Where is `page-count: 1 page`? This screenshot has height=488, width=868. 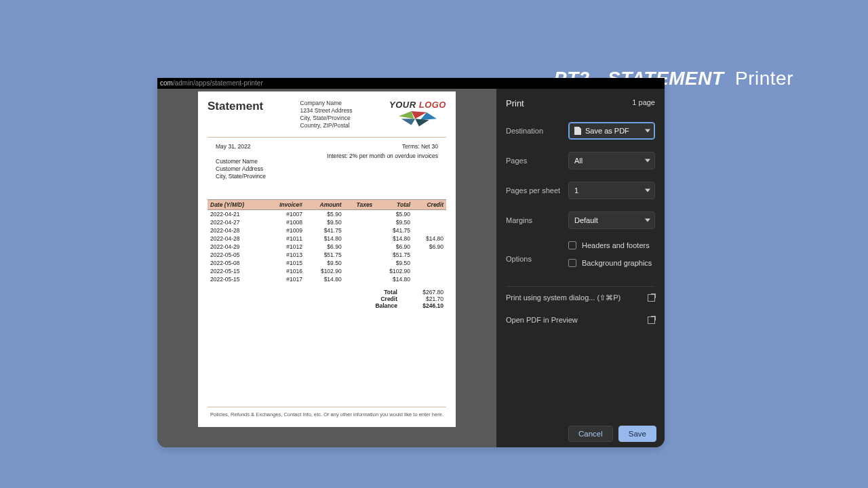 page-count: 1 page is located at coordinates (644, 103).